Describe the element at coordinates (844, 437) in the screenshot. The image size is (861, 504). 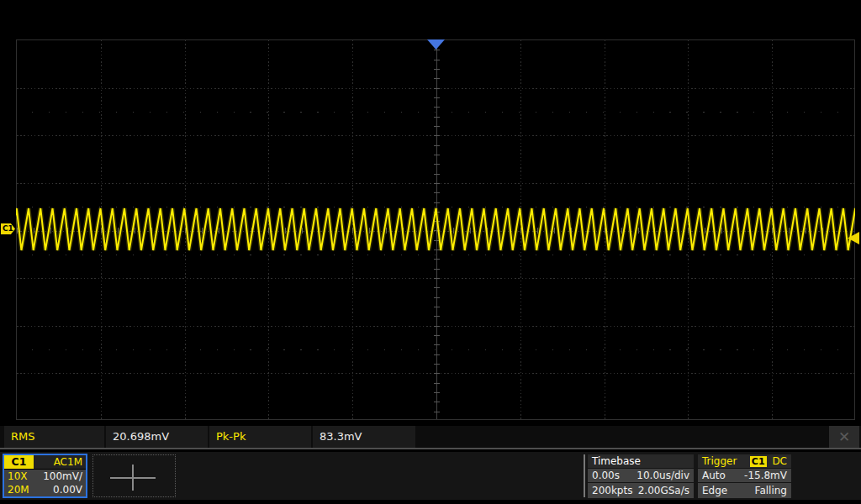
I see `close-icon: ✕` at that location.